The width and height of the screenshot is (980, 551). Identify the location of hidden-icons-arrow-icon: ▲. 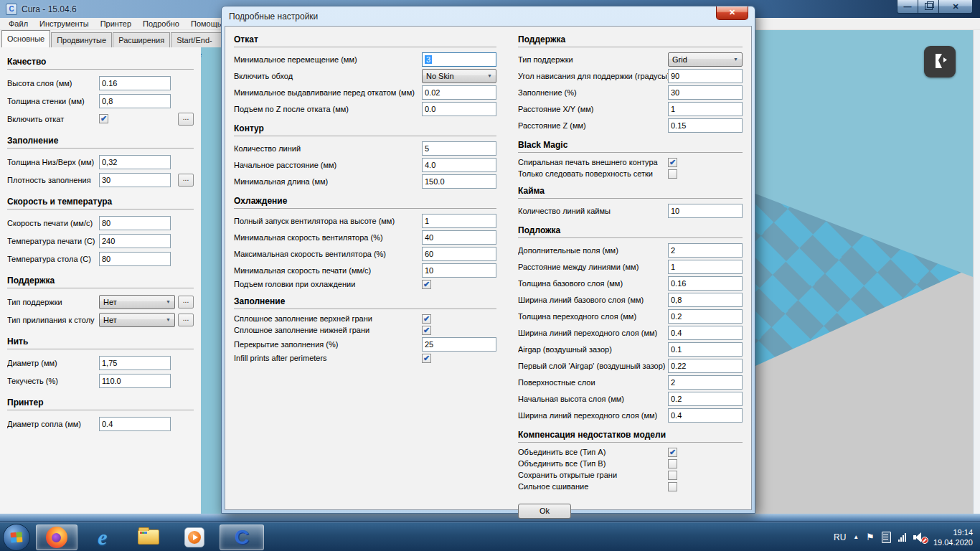
(856, 537).